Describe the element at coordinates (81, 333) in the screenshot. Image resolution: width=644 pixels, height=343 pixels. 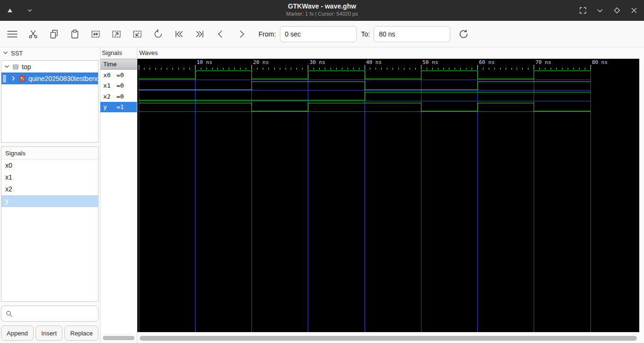
I see `replace-button: Replace` at that location.